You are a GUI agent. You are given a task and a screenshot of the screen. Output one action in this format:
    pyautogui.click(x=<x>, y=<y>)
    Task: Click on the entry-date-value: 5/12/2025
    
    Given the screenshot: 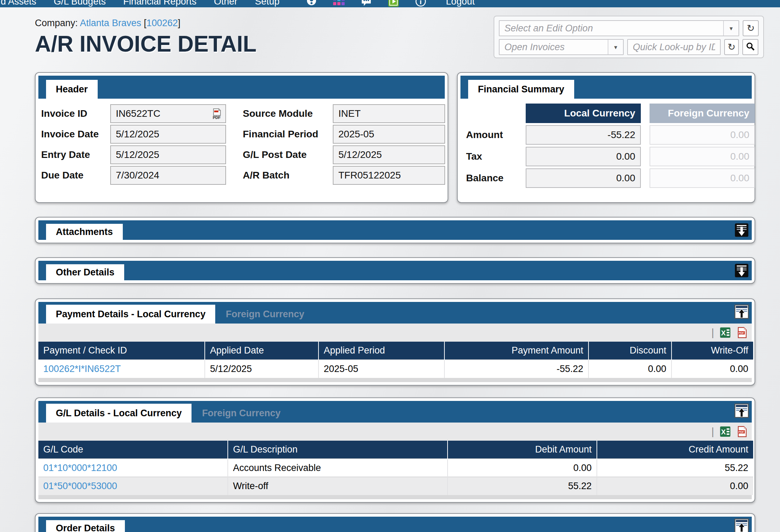 What is the action you would take?
    pyautogui.click(x=137, y=155)
    